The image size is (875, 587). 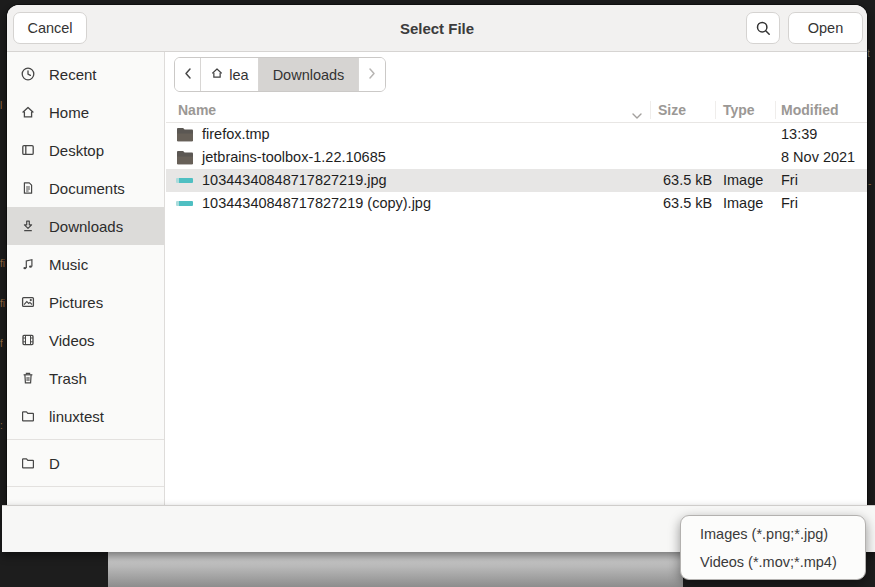 I want to click on sidebar-item-label: Pictures, so click(x=76, y=302).